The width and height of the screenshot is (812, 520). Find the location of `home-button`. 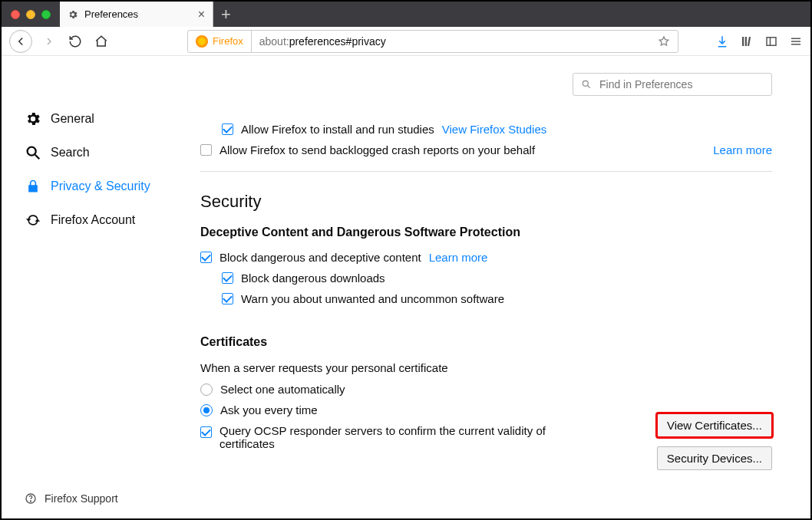

home-button is located at coordinates (101, 41).